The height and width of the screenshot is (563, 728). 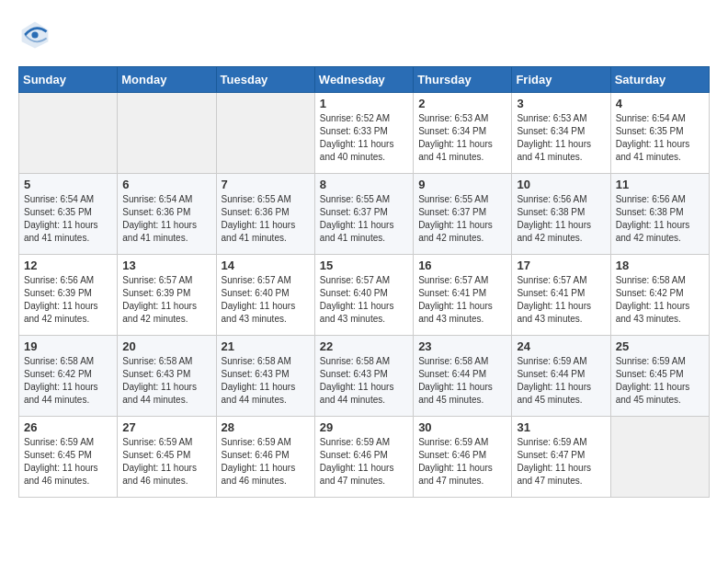 What do you see at coordinates (463, 214) in the screenshot?
I see `calendar-cell: 9Sunrise: 6:55 AM Sunset: 6:37 PM Daylig…` at bounding box center [463, 214].